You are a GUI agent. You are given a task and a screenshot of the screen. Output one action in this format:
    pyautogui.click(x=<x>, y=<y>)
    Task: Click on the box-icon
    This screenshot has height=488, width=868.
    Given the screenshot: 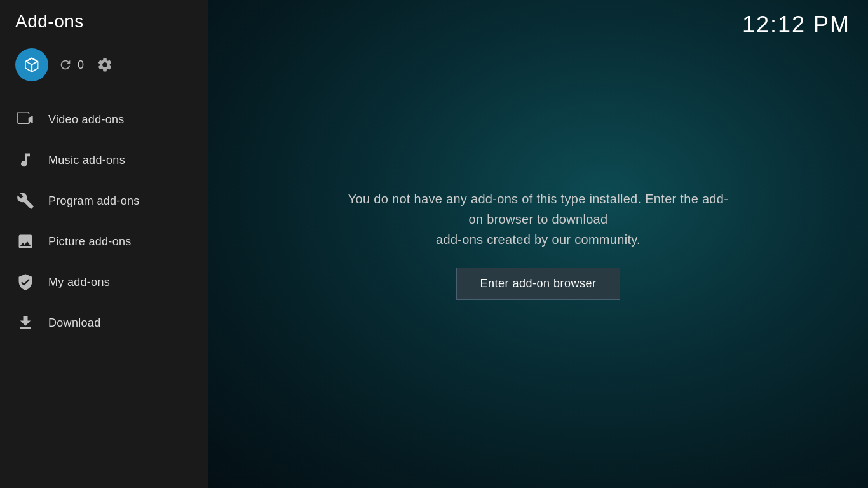 What is the action you would take?
    pyautogui.click(x=32, y=65)
    